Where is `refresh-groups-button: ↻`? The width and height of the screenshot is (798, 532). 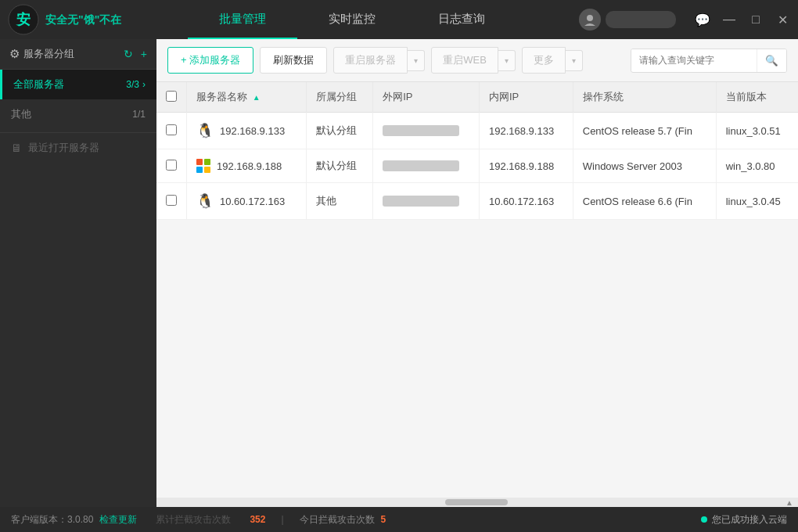
refresh-groups-button: ↻ is located at coordinates (128, 54).